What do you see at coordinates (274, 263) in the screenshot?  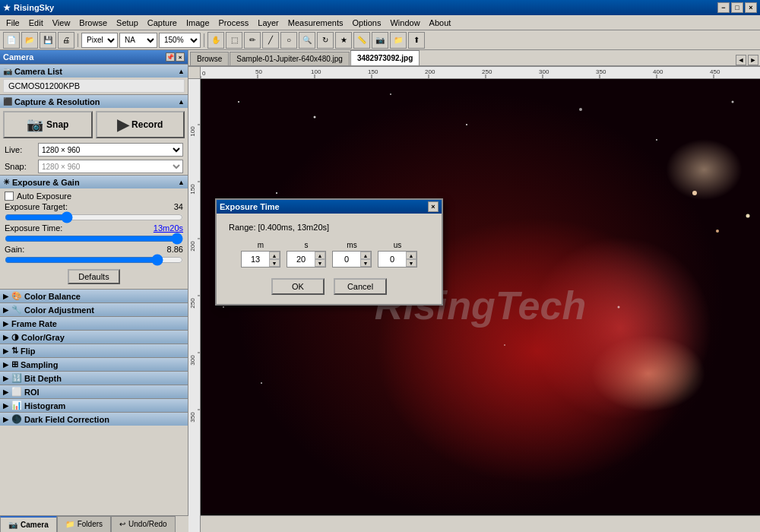 I see `spinner-m-down: ▼` at bounding box center [274, 263].